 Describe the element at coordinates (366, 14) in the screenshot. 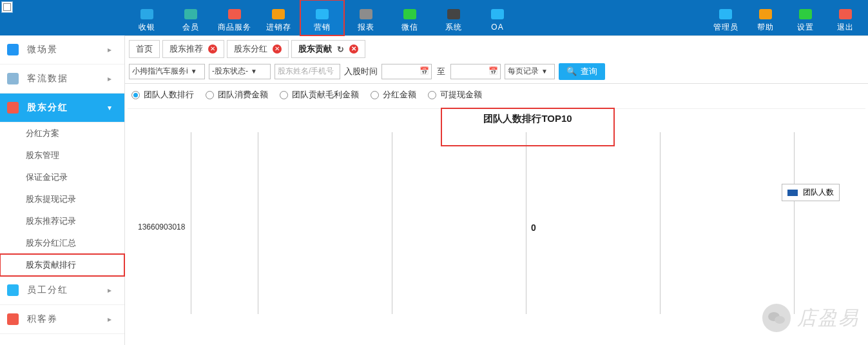

I see `report-icon` at that location.